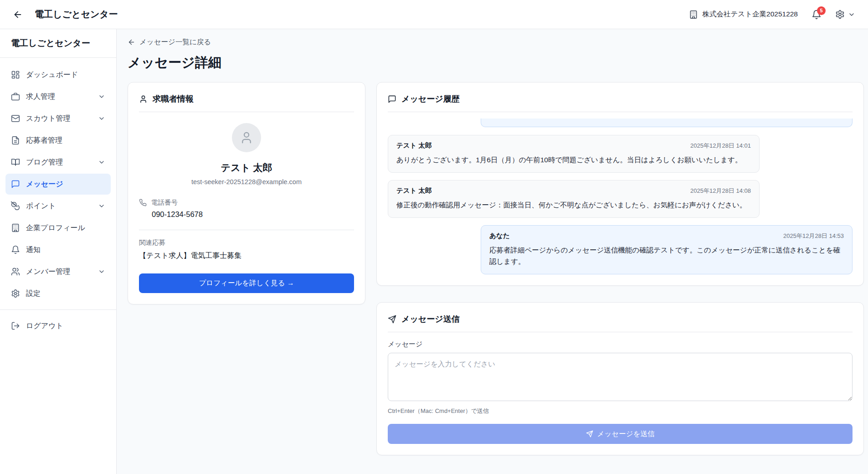  I want to click on sidebar-item-label: 設定, so click(33, 294).